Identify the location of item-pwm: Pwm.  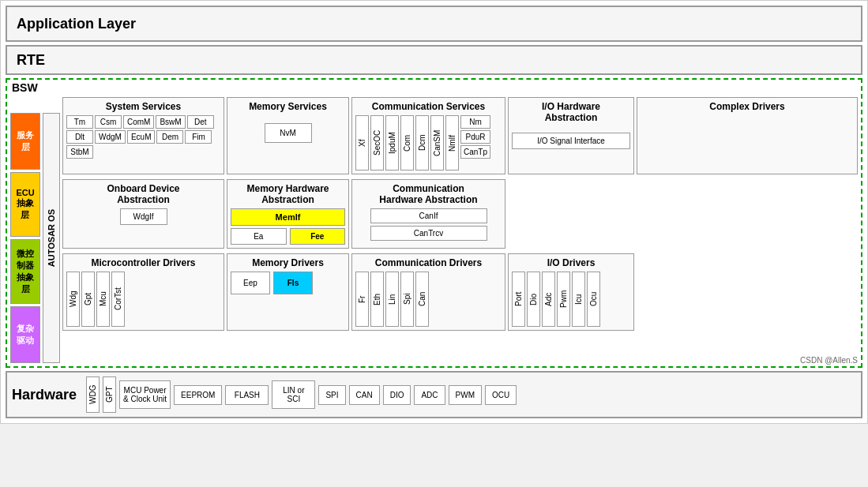
(564, 299).